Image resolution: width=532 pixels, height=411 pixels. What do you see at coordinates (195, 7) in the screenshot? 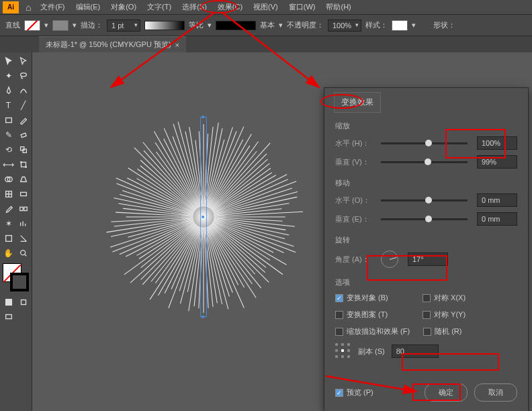
I see `menu-select: 选择(S)` at bounding box center [195, 7].